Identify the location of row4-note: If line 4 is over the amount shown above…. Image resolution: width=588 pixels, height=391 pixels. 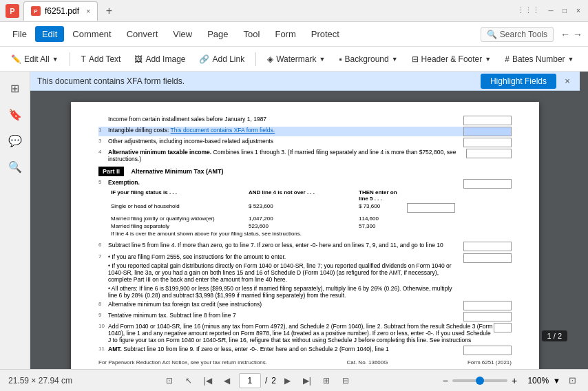
(256, 234).